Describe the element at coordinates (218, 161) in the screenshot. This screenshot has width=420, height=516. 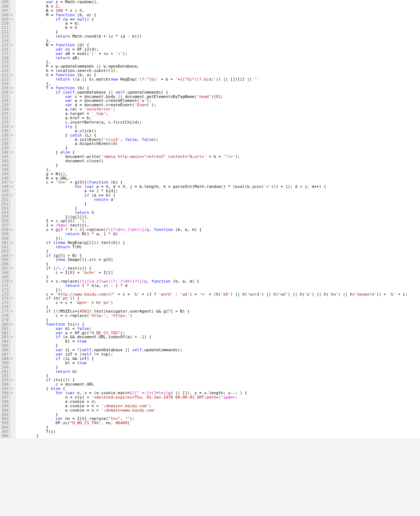
I see `code-line: document.close()` at that location.